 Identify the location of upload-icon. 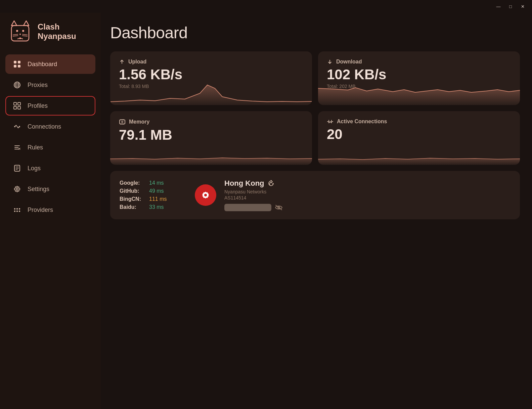
(122, 62).